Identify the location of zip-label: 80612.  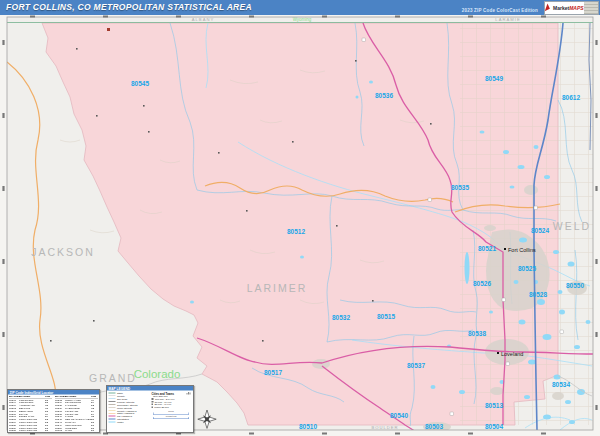
(571, 98).